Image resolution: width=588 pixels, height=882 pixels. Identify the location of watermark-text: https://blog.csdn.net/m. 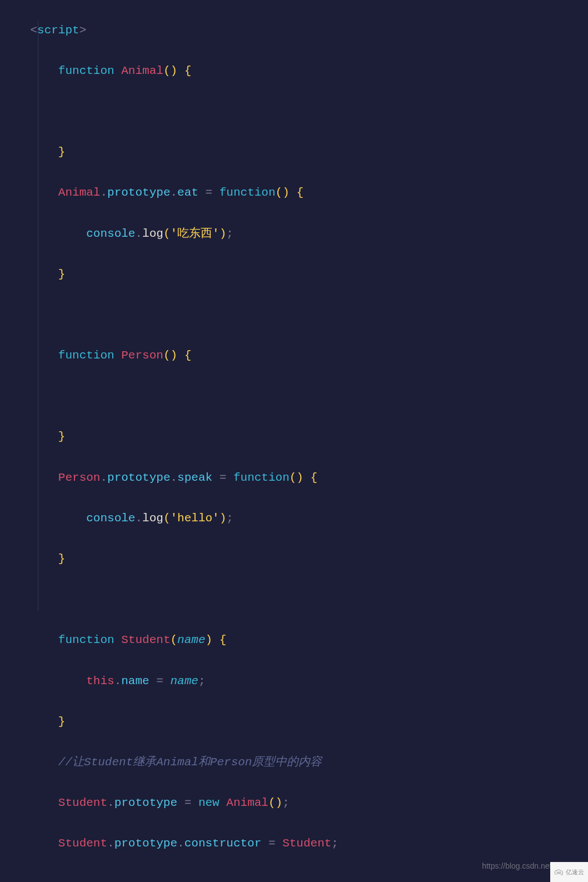
(521, 866).